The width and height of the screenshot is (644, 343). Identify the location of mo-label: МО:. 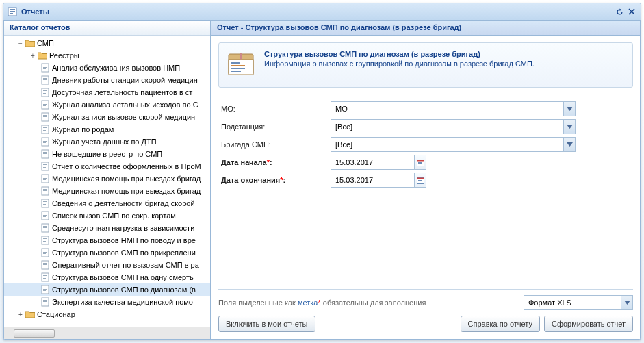
(276, 109).